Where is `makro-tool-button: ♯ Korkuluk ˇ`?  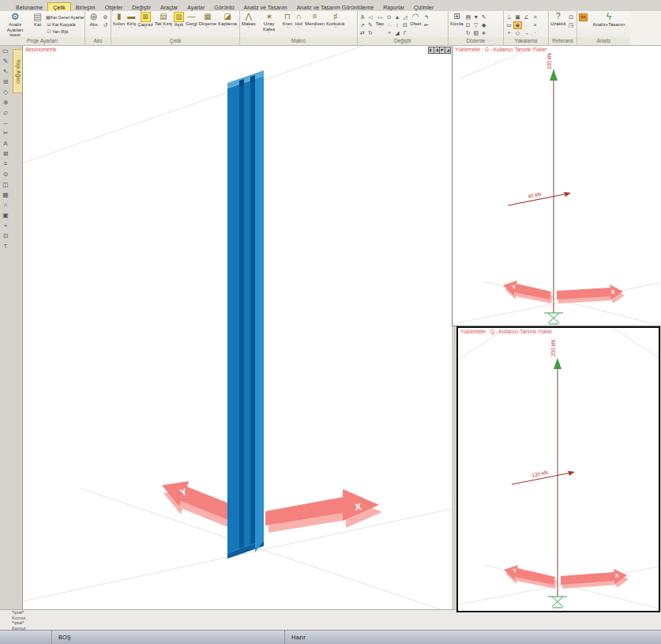
makro-tool-button: ♯ Korkuluk ˇ is located at coordinates (335, 21).